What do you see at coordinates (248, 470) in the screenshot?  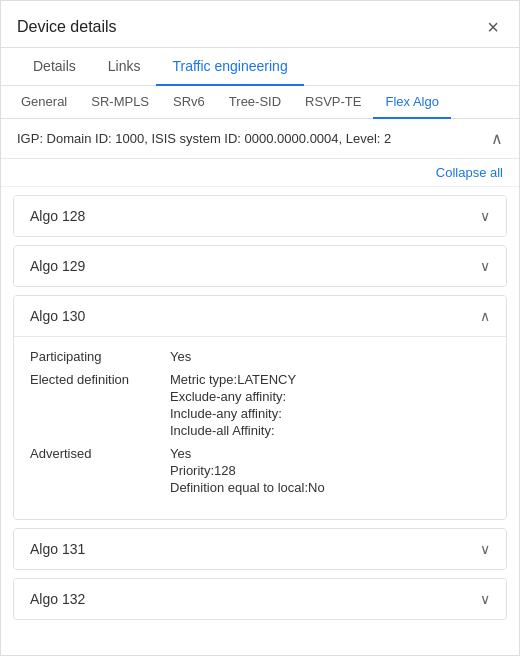 I see `advertised-values: Yes Priority:128 Definition equal to loc…` at bounding box center [248, 470].